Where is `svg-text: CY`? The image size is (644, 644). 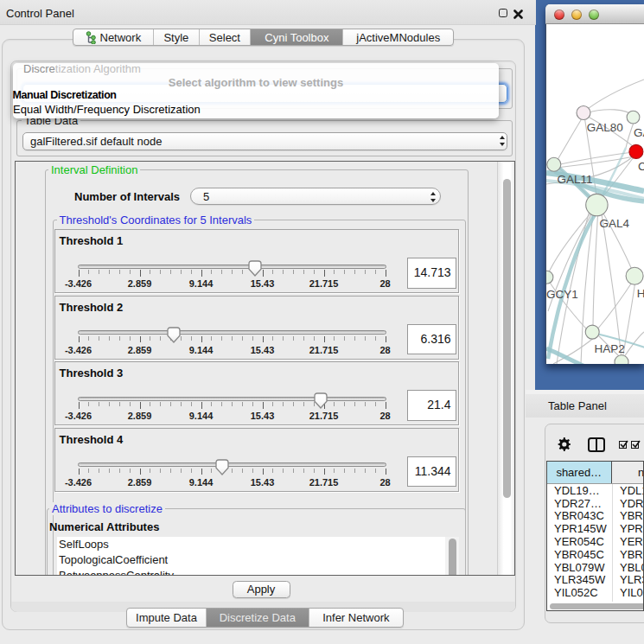
svg-text: CY is located at coordinates (641, 166).